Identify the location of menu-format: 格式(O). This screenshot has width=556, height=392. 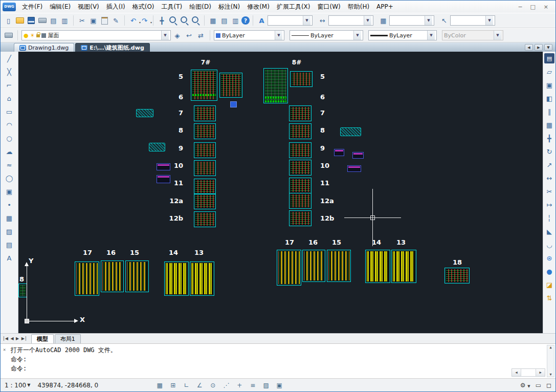
(143, 7).